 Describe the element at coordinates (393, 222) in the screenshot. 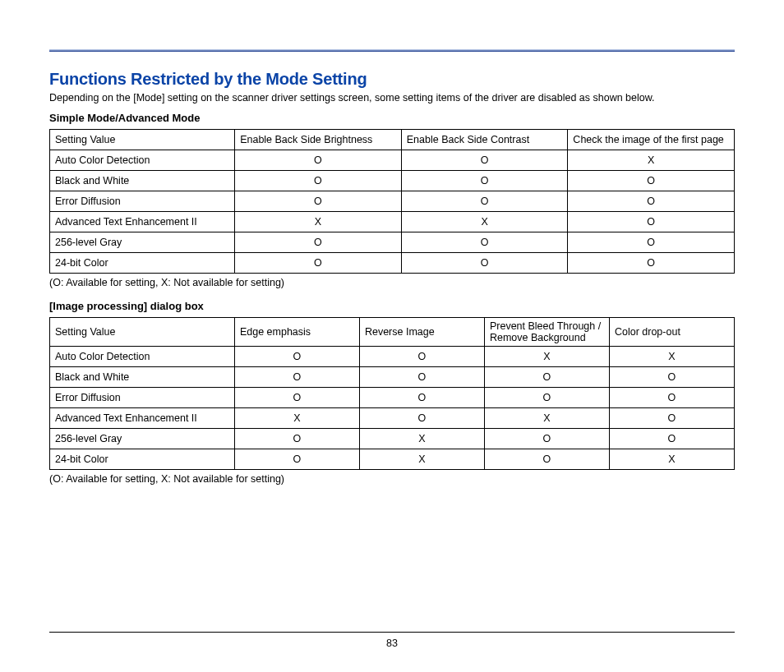

I see `table-row: Advanced Text Enhancement II X X O` at that location.